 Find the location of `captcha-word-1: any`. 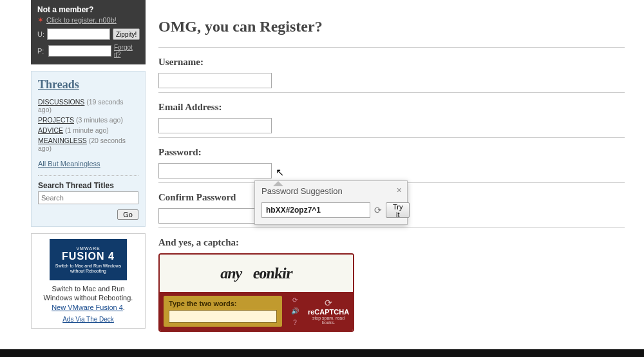

captcha-word-1: any is located at coordinates (231, 273).